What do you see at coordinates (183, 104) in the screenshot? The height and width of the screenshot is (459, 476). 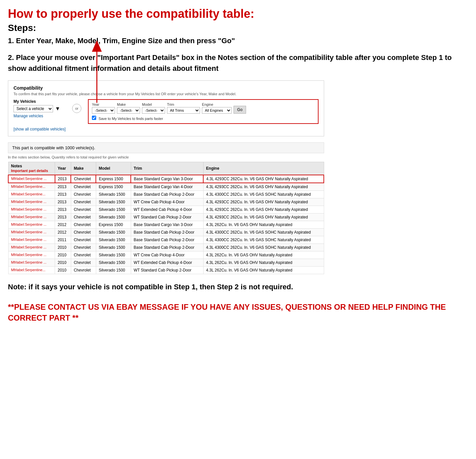 I see `trim-label: Trim` at bounding box center [183, 104].